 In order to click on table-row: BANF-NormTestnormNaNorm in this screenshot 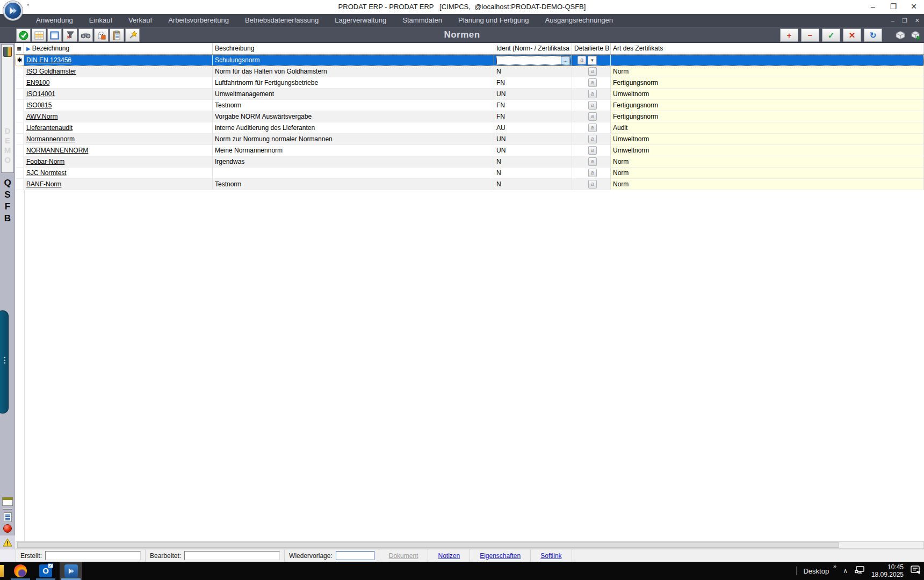, I will do `click(470, 185)`.